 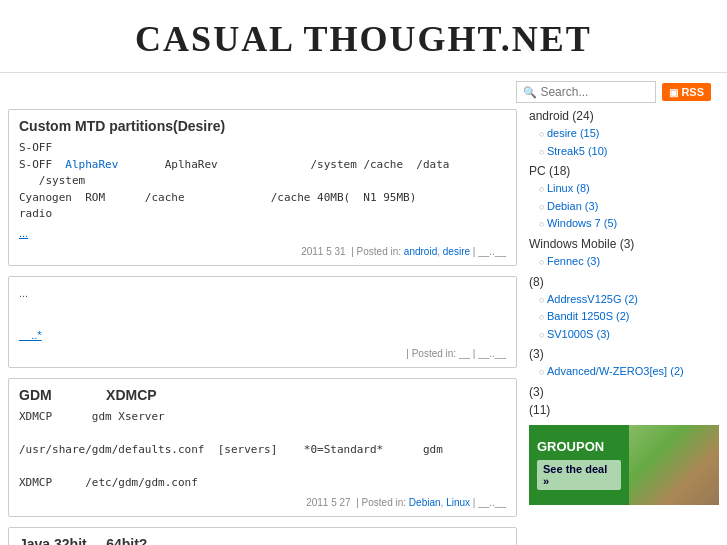 What do you see at coordinates (686, 92) in the screenshot?
I see `rss-button: ▣ RSS` at bounding box center [686, 92].